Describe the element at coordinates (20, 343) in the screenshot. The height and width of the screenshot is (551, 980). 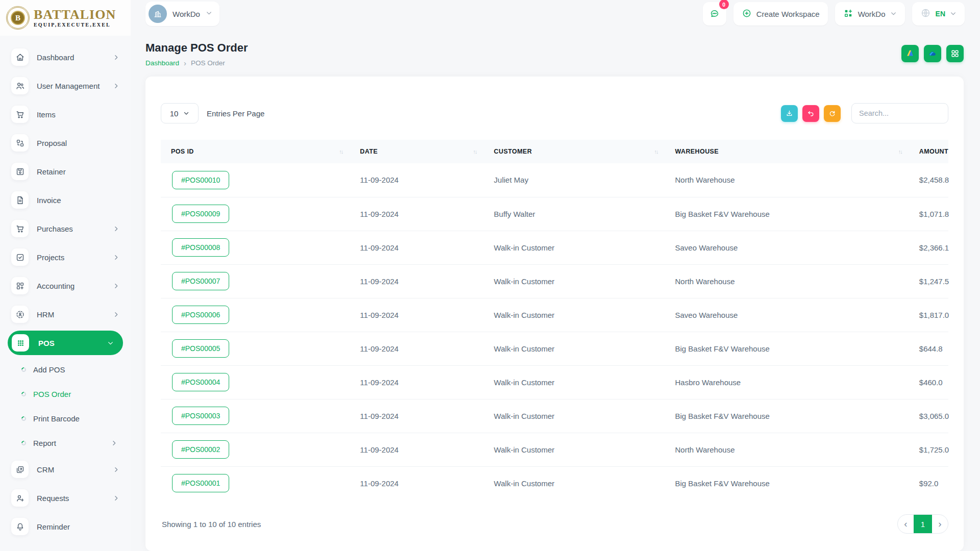
I see `pos-grid-dots-icon` at that location.